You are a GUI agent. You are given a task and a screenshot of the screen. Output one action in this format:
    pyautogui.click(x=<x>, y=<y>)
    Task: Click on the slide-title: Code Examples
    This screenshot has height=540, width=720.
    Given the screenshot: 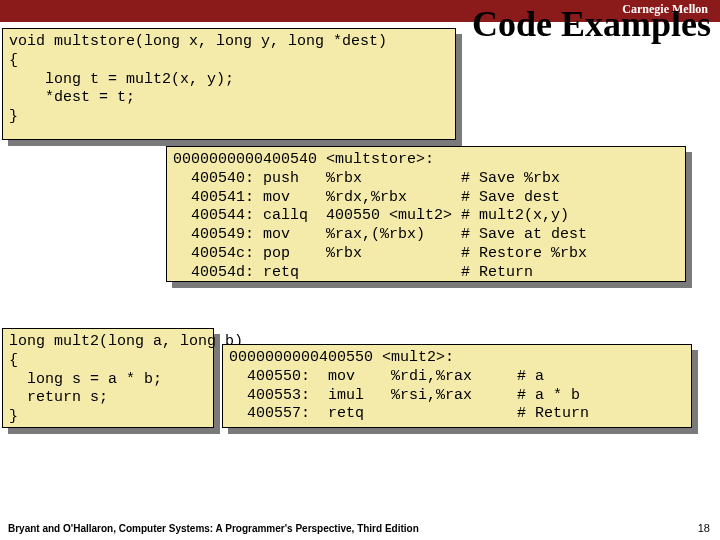 What is the action you would take?
    pyautogui.click(x=592, y=25)
    